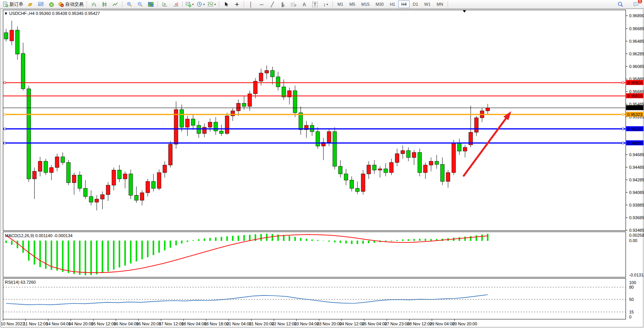  Describe the element at coordinates (272, 5) in the screenshot. I see `trendline-icon: ╱` at that location.